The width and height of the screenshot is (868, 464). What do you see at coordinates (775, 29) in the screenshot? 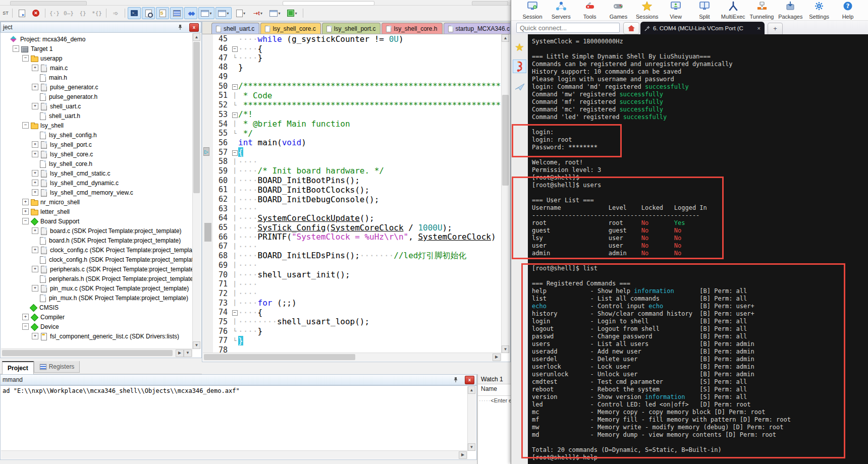
I see `new-tab-button: +` at bounding box center [775, 29].